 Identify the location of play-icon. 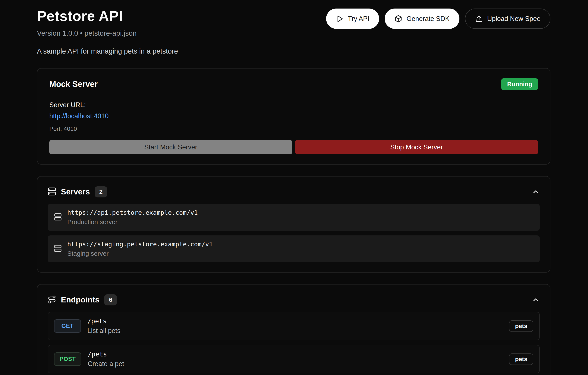
(340, 19).